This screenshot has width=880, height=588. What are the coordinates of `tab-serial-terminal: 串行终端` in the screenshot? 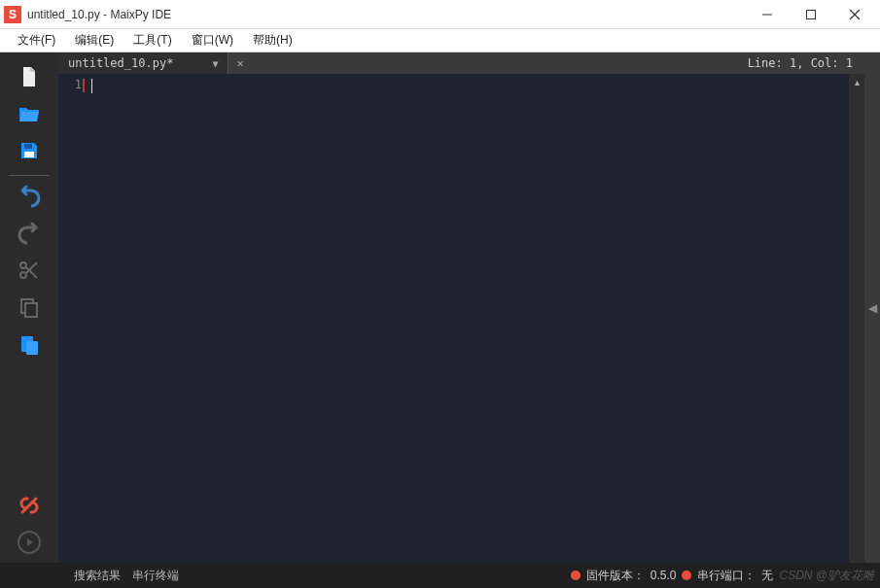 It's located at (156, 575).